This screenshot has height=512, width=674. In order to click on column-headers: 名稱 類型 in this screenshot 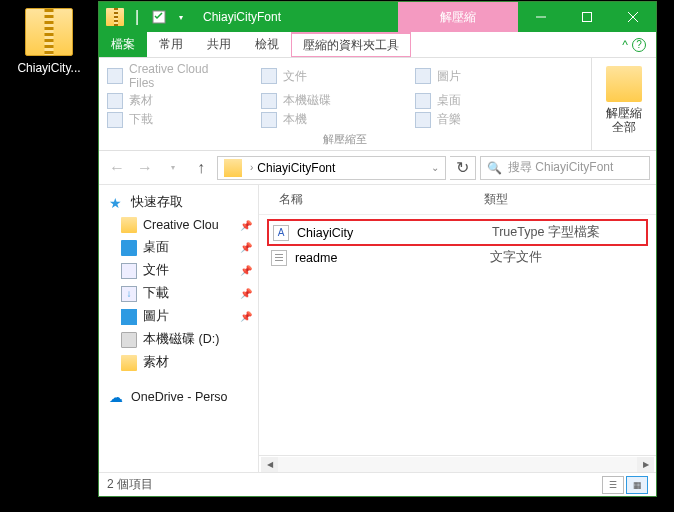, I will do `click(458, 200)`.